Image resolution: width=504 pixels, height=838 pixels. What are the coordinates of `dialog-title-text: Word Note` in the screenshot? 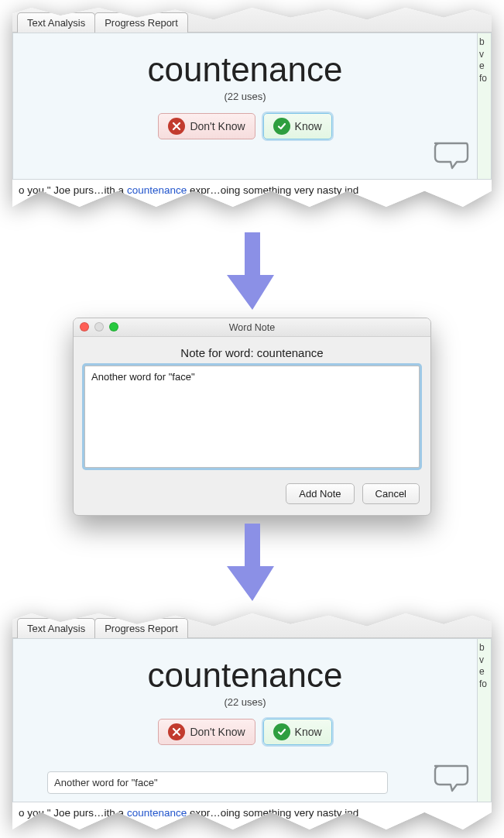 It's located at (252, 328).